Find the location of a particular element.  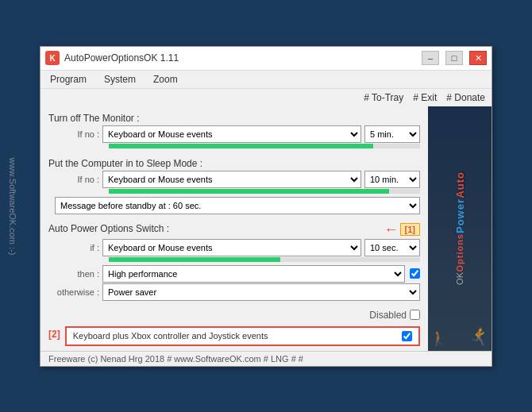

monitor-progress-container is located at coordinates (237, 146).